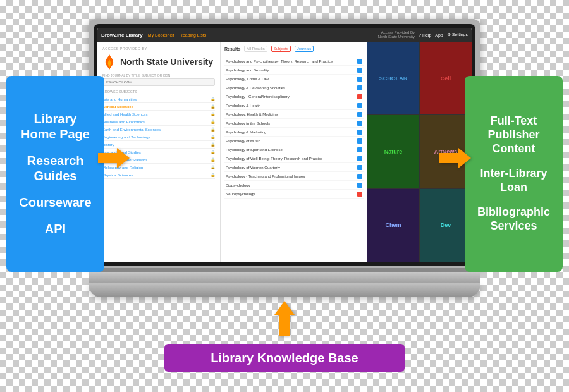  Describe the element at coordinates (294, 50) in the screenshot. I see `results-header: Results All Results Subjects Journals` at that location.